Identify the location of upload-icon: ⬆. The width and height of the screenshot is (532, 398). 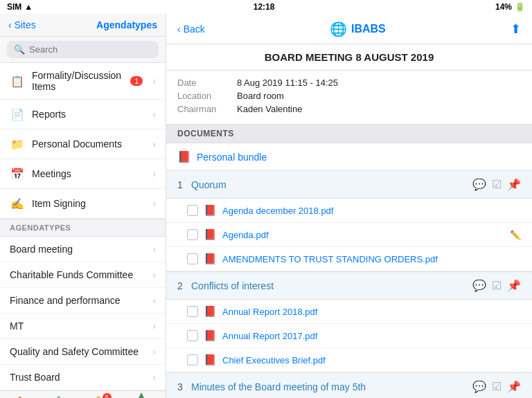
(515, 29).